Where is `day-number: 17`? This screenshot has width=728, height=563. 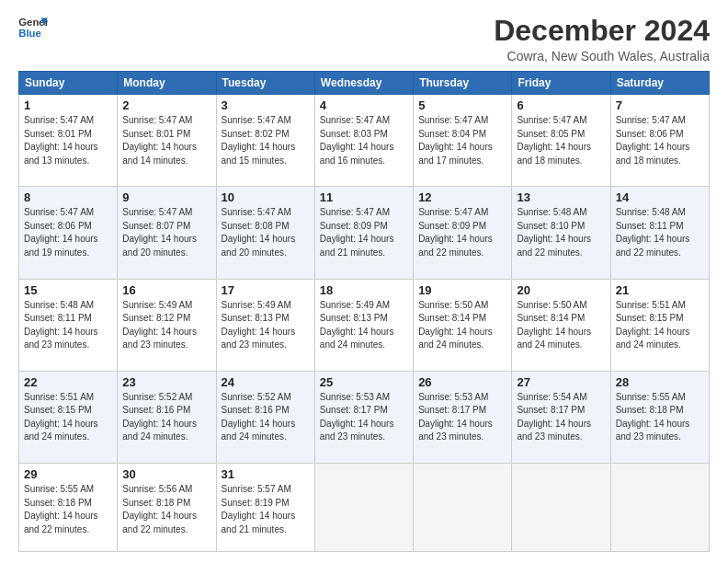
day-number: 17 is located at coordinates (266, 291).